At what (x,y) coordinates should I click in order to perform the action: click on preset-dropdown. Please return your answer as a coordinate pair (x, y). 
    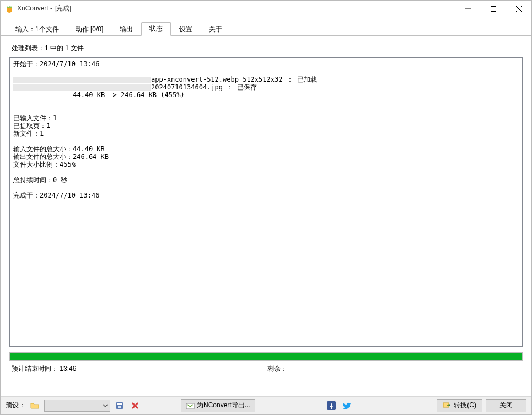
    Looking at the image, I should click on (77, 406).